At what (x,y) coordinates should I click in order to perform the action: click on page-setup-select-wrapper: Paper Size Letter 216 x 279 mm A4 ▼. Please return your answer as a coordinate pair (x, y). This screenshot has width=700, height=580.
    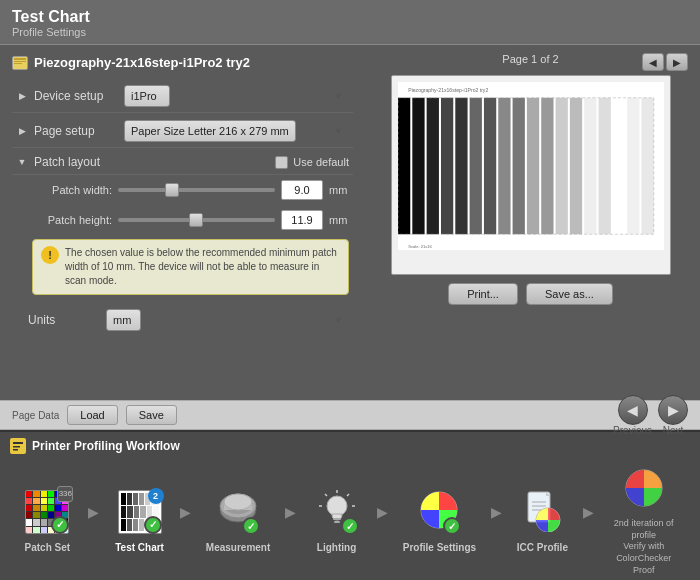
    Looking at the image, I should click on (236, 131).